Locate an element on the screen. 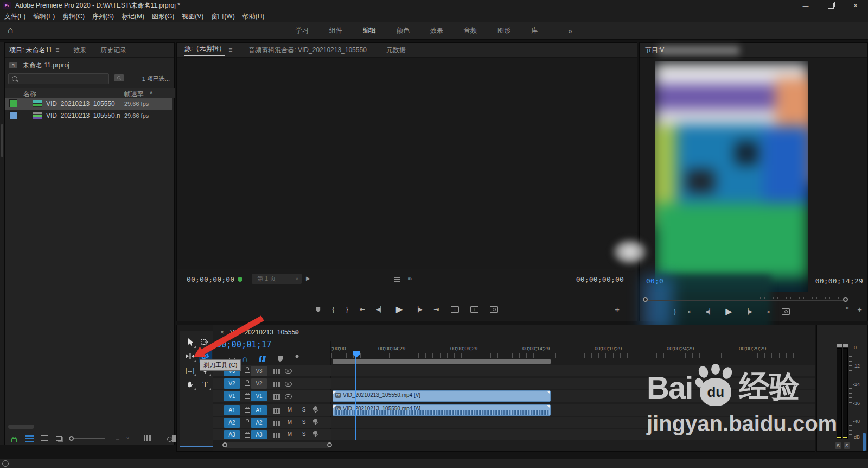  mute-button: M is located at coordinates (290, 434).